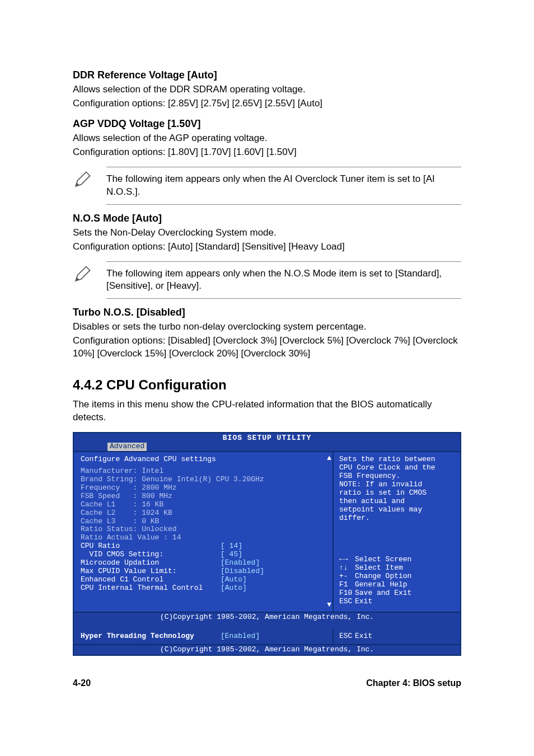  I want to click on bios-info-2: Frequency : 2800 MHz, so click(204, 488).